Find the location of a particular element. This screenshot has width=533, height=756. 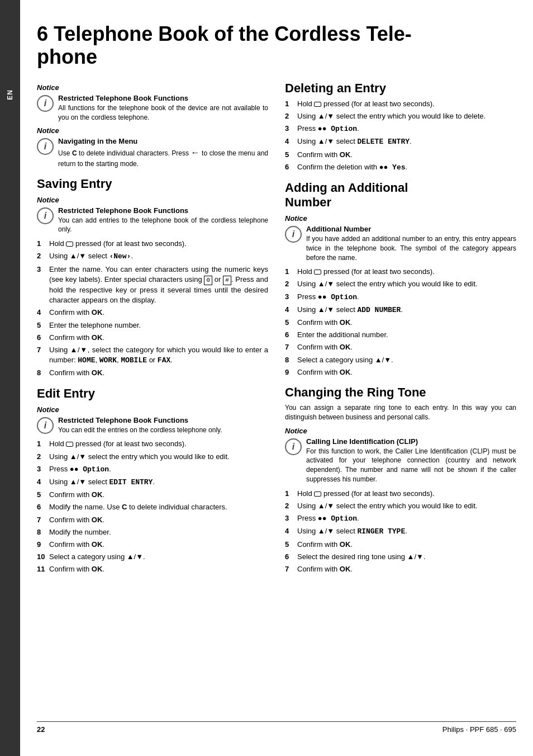

notice-text-1: All functions for the telephone book of … is located at coordinates (163, 113).